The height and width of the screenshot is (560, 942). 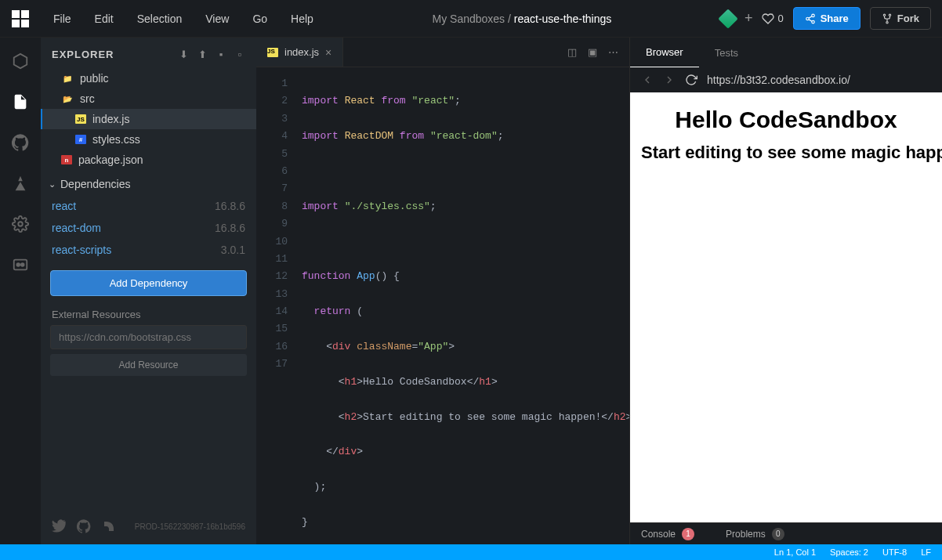 What do you see at coordinates (299, 52) in the screenshot?
I see `editor-tab-index-js: JS index.js ×` at bounding box center [299, 52].